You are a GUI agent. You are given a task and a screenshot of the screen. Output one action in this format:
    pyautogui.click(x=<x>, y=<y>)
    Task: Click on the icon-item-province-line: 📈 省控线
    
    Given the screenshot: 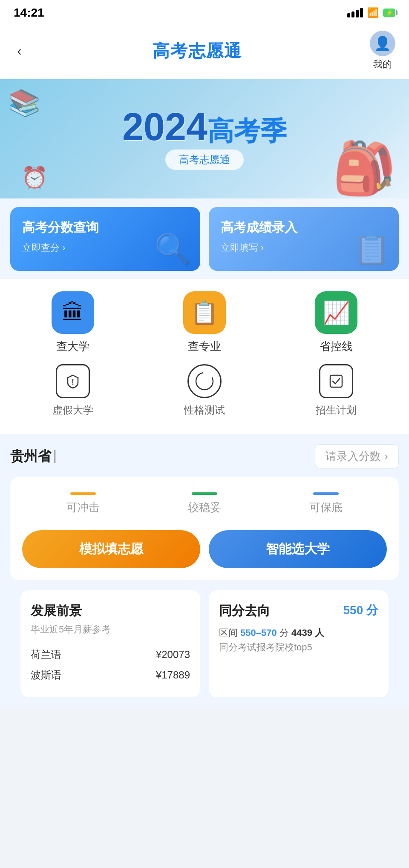 What is the action you would take?
    pyautogui.click(x=336, y=323)
    